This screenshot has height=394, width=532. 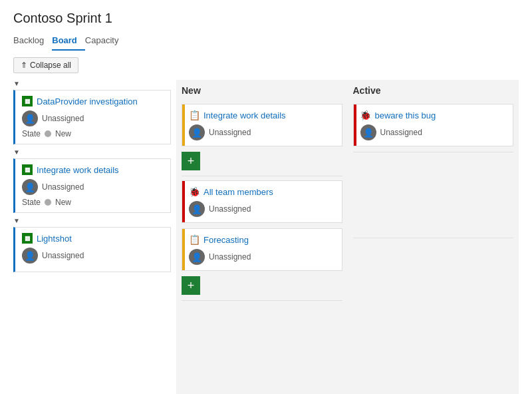 I want to click on avatar-2: 👤, so click(x=30, y=187).